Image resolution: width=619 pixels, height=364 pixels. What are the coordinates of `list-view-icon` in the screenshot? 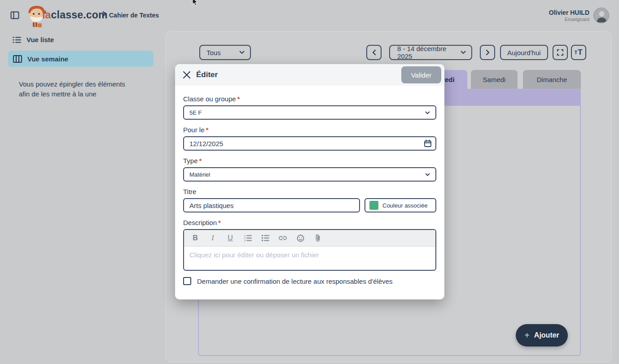 It's located at (17, 40).